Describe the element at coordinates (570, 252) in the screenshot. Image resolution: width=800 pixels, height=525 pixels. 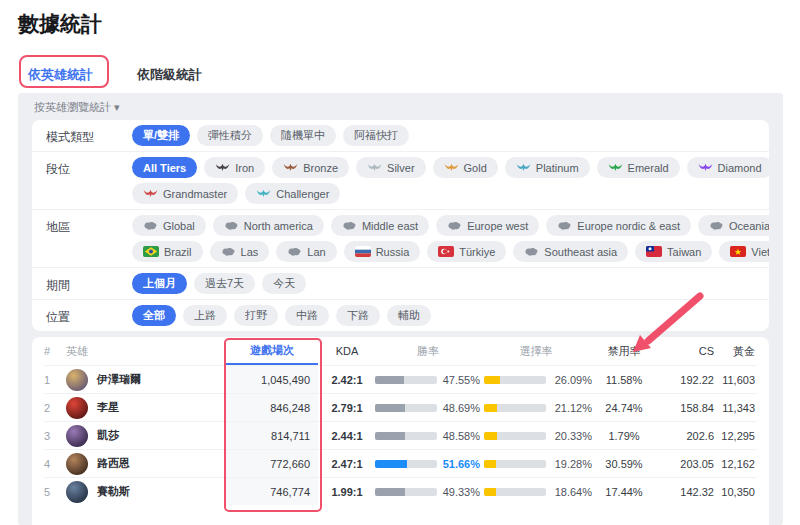
I see `filter-pill: Southeast asia` at that location.